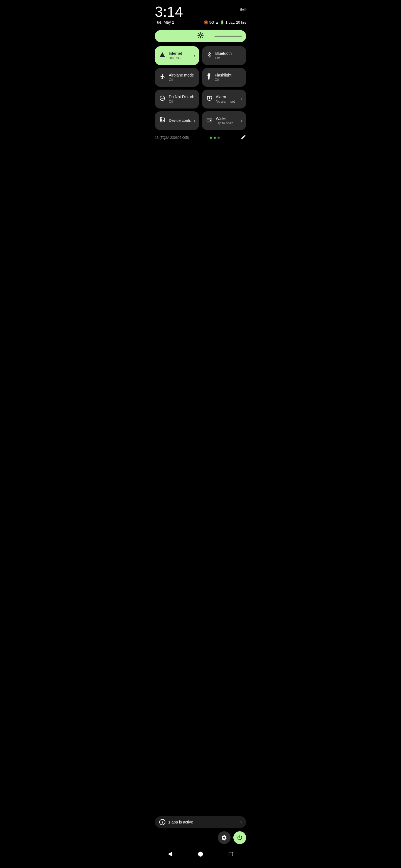 The width and height of the screenshot is (401, 868). Describe the element at coordinates (181, 75) in the screenshot. I see `airplane-title: Airplane mode` at that location.